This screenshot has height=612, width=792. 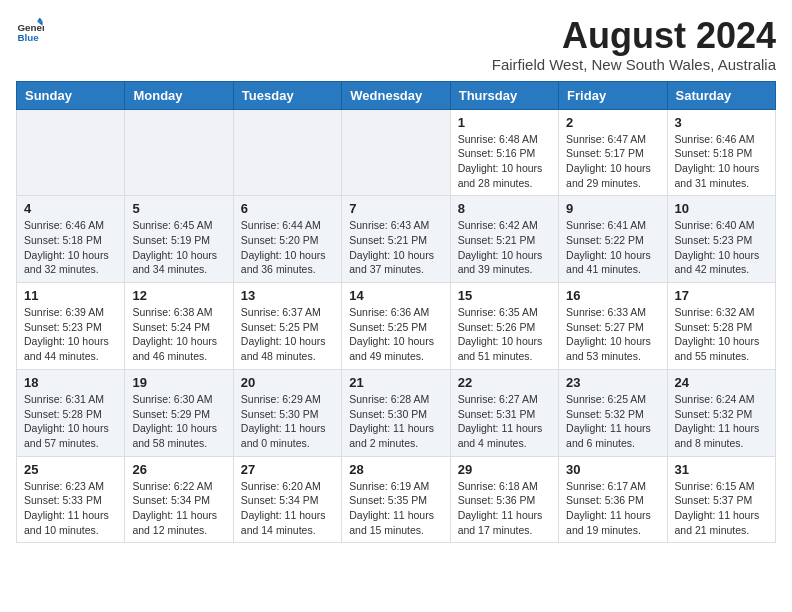 I want to click on calendar-cell: 15Sunrise: 6:35 AM Sunset: 5:26 PM Dayli…, so click(x=504, y=326).